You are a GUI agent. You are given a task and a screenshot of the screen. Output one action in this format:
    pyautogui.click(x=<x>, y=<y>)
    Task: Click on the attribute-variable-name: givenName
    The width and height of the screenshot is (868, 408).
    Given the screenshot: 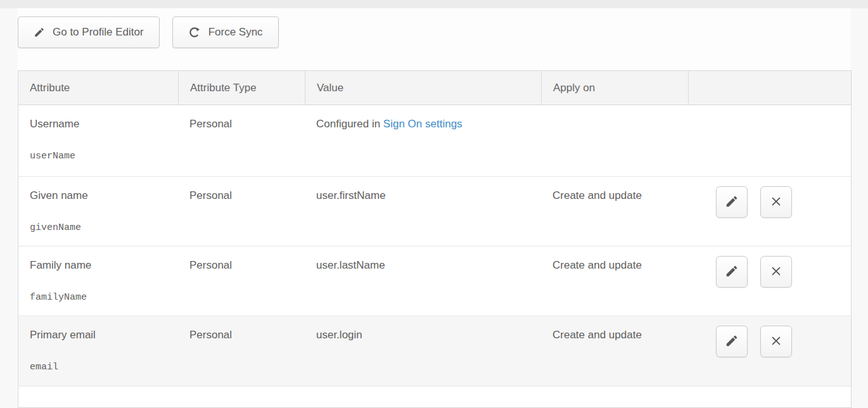 What is the action you would take?
    pyautogui.click(x=100, y=228)
    